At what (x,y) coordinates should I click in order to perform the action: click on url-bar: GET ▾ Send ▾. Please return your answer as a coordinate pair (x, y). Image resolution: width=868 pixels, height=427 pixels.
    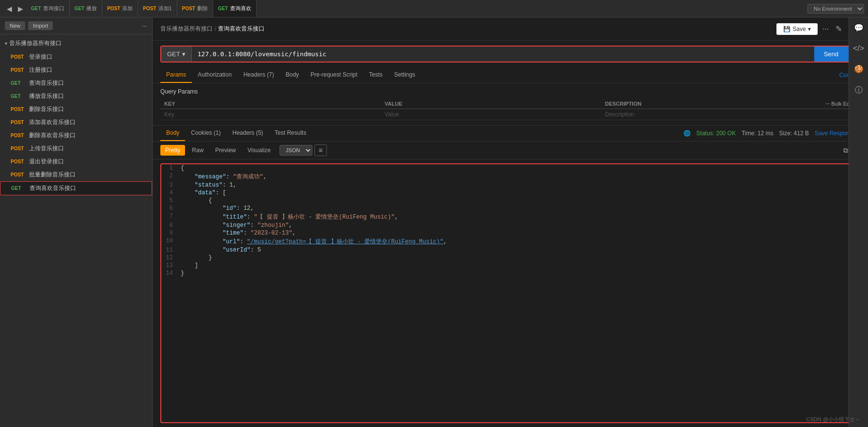
    Looking at the image, I should click on (511, 54).